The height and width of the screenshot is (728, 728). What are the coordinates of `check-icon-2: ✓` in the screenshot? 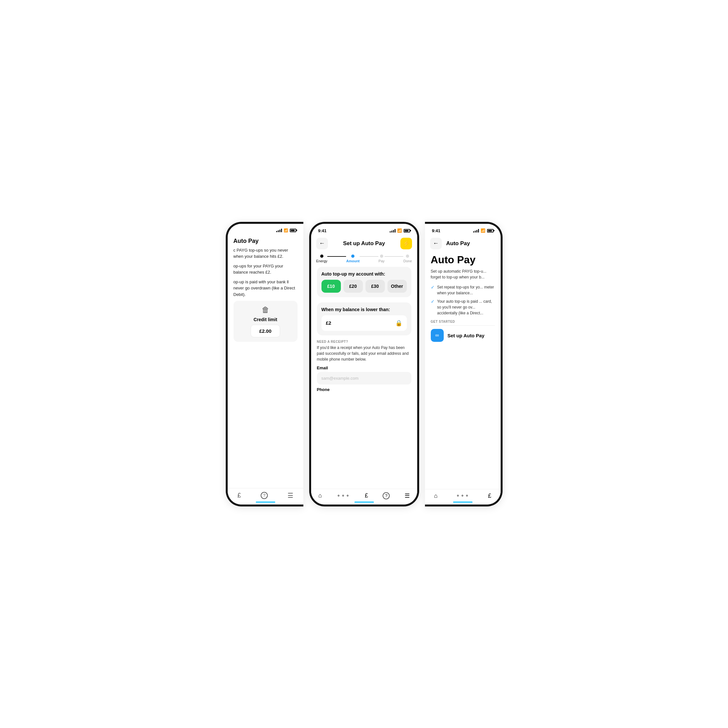 It's located at (433, 301).